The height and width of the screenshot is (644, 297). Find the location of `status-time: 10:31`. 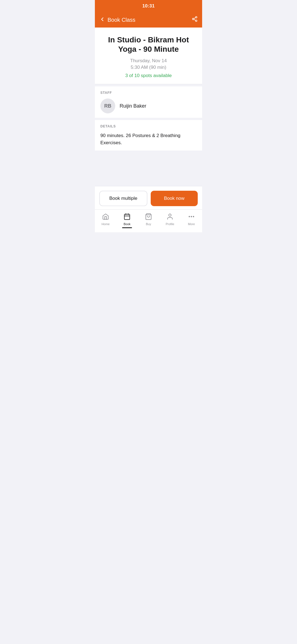

status-time: 10:31 is located at coordinates (148, 6).